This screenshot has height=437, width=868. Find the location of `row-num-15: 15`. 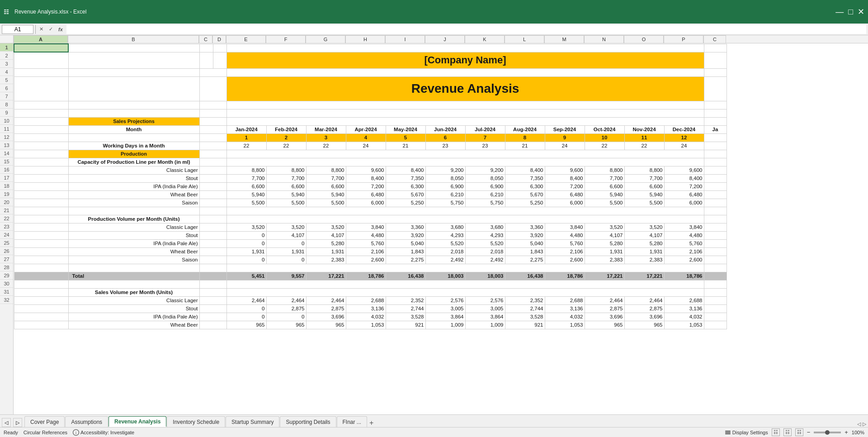

row-num-15: 15 is located at coordinates (6, 162).